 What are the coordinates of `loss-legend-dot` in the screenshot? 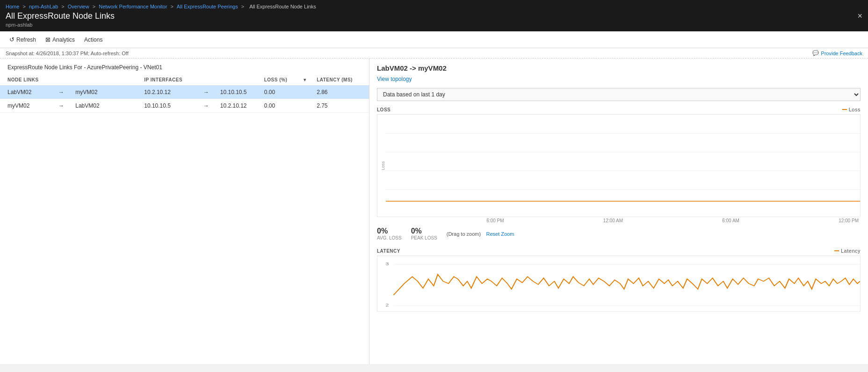 It's located at (845, 109).